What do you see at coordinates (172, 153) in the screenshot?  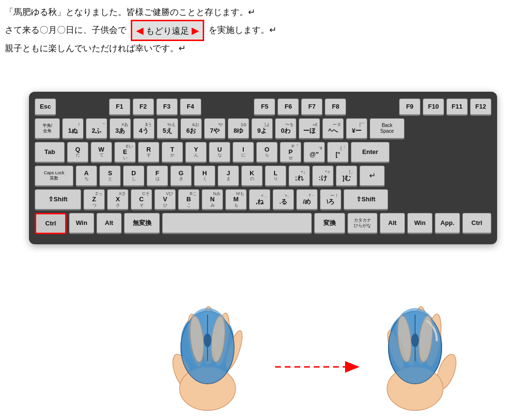 I see `key-t: T か` at bounding box center [172, 153].